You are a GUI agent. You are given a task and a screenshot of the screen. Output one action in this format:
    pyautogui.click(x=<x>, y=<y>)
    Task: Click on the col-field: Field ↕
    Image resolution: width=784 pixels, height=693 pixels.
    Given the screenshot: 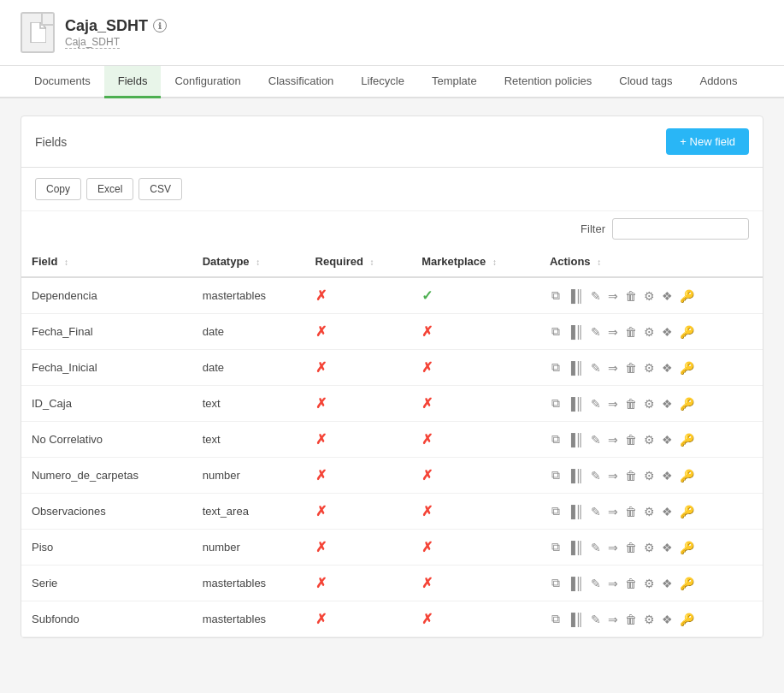 What is the action you would take?
    pyautogui.click(x=107, y=262)
    